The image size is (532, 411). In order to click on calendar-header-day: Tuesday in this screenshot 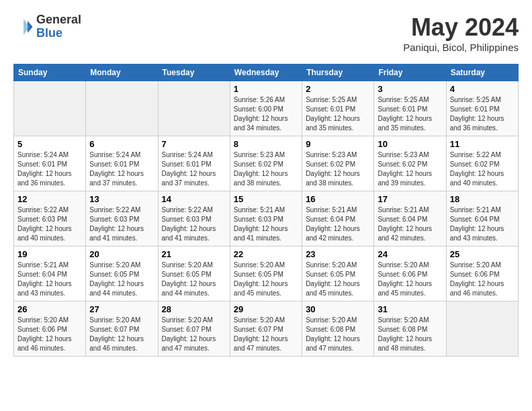, I will do `click(193, 73)`.